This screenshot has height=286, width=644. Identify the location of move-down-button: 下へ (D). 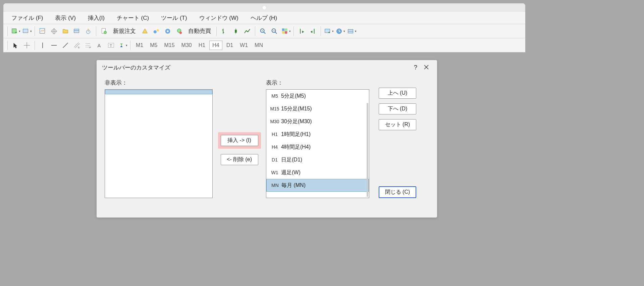
(397, 109).